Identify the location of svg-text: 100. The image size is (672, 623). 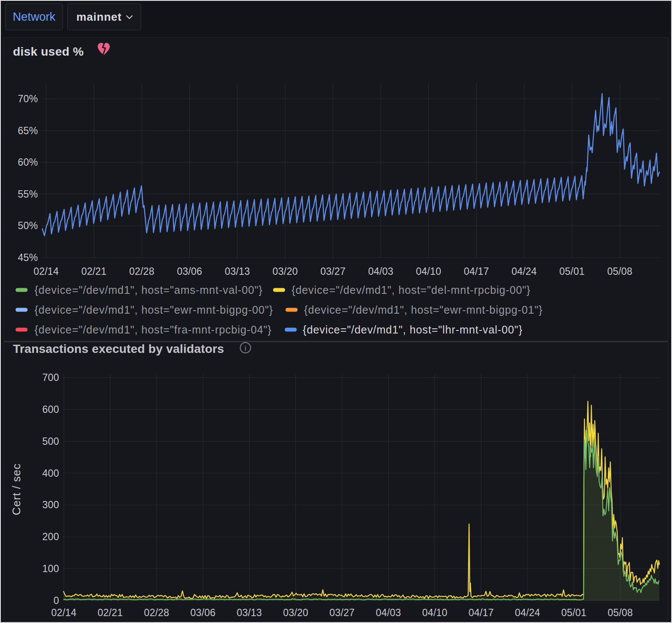
(51, 569).